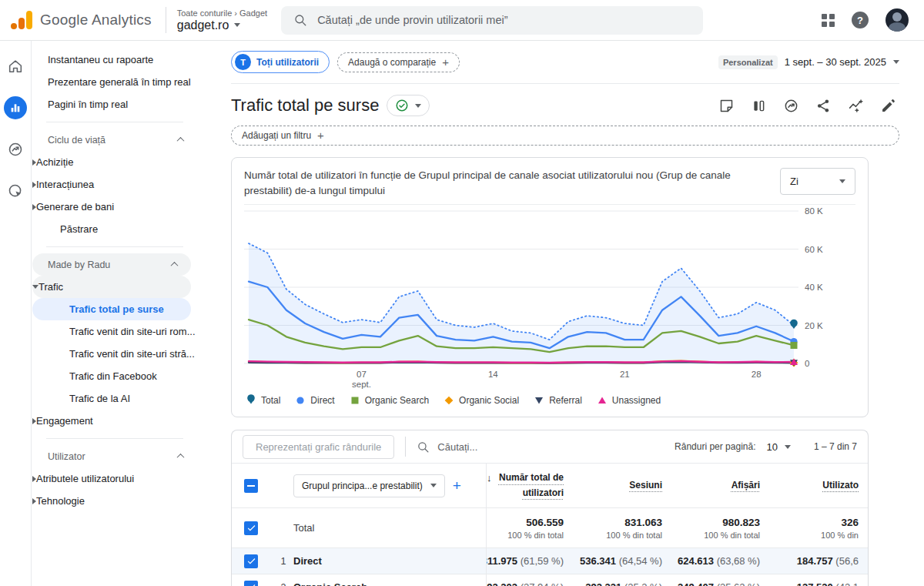 This screenshot has height=586, width=924. What do you see at coordinates (778, 447) in the screenshot?
I see `rows-per-page-select: 10` at bounding box center [778, 447].